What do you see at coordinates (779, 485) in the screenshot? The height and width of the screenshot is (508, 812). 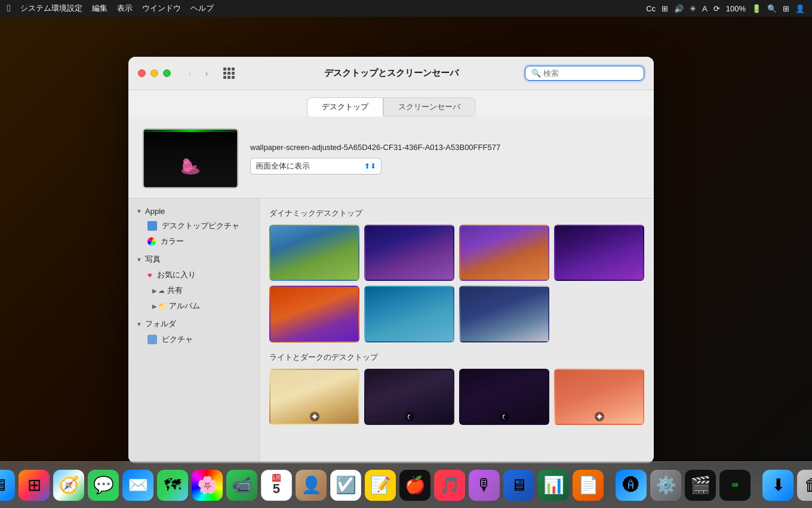 I see `downloads-icon: ⬇` at bounding box center [779, 485].